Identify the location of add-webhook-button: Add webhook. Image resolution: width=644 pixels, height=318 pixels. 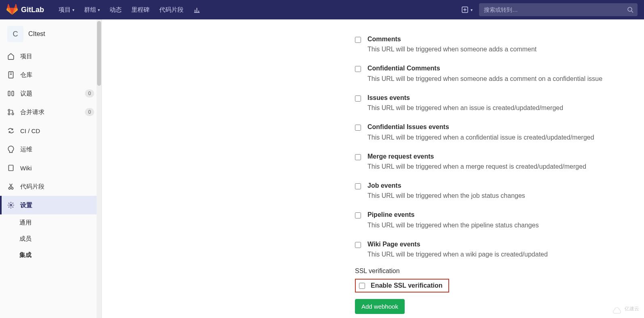
(380, 307).